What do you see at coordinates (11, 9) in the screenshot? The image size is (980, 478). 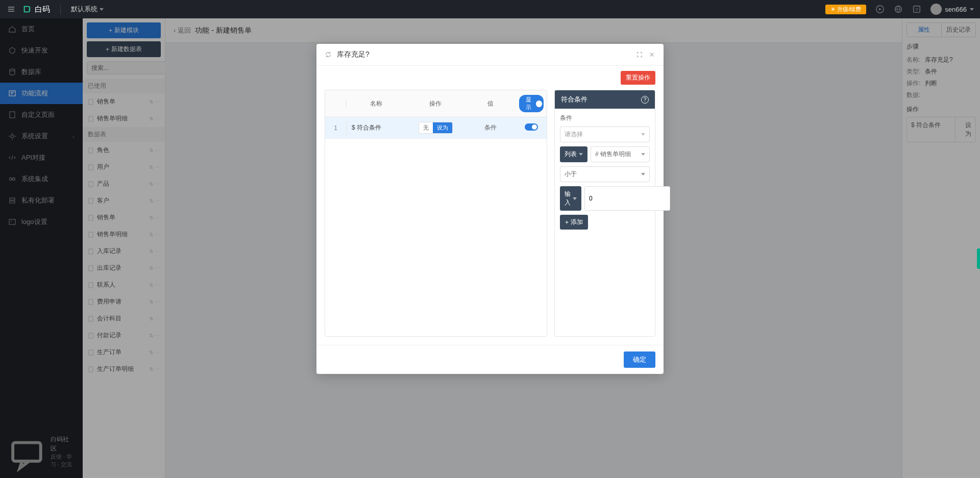 I see `menu-toggle` at bounding box center [11, 9].